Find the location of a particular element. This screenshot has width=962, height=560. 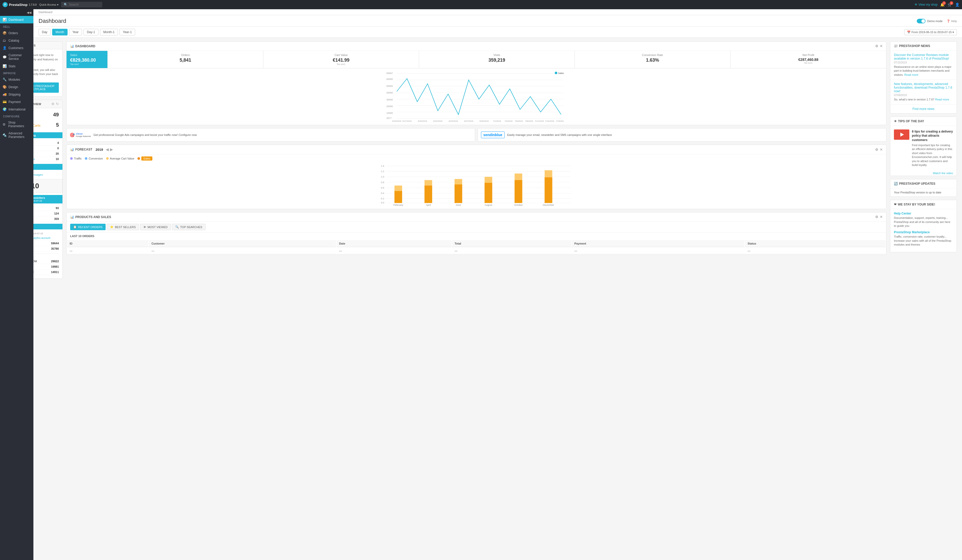

design-icon: 🎨 is located at coordinates (5, 87).